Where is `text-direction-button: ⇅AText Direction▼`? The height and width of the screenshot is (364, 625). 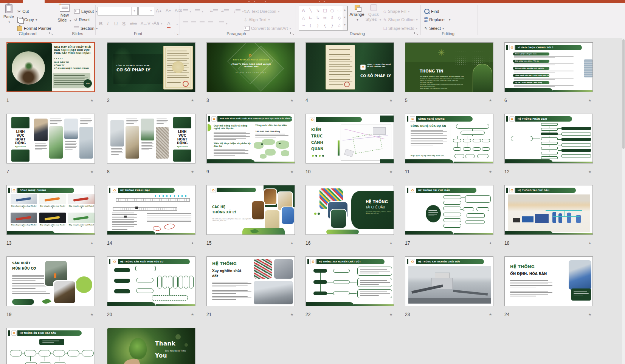 text-direction-button: ⇅AText Direction▼ is located at coordinates (262, 11).